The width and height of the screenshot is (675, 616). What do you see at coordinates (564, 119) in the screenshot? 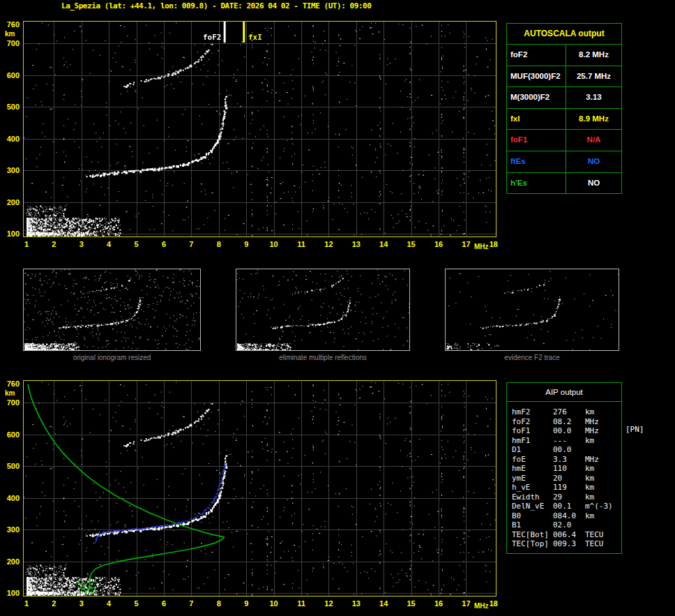
I see `table-row: fxI 8.9 MHz` at bounding box center [564, 119].